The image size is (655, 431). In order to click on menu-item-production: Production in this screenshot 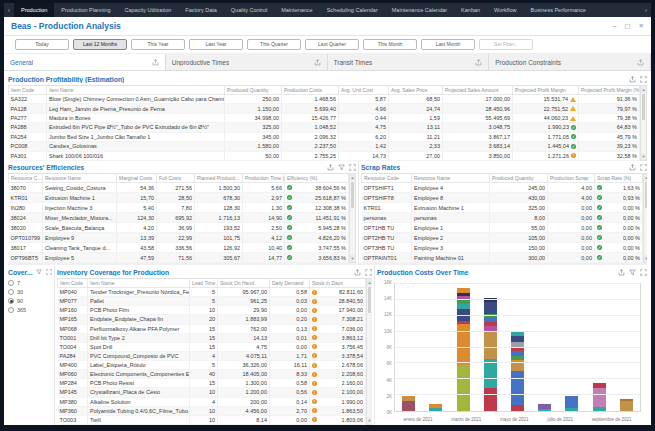, I will do `click(34, 10)`.